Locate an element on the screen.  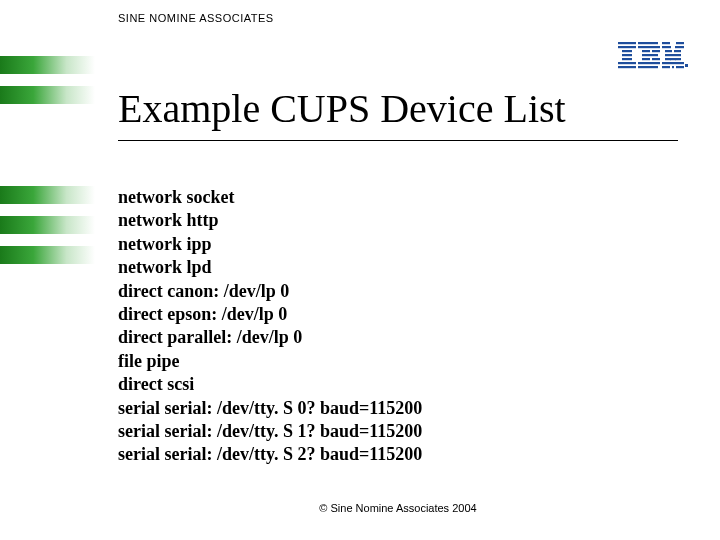
device-line: network socket is located at coordinates (270, 198).